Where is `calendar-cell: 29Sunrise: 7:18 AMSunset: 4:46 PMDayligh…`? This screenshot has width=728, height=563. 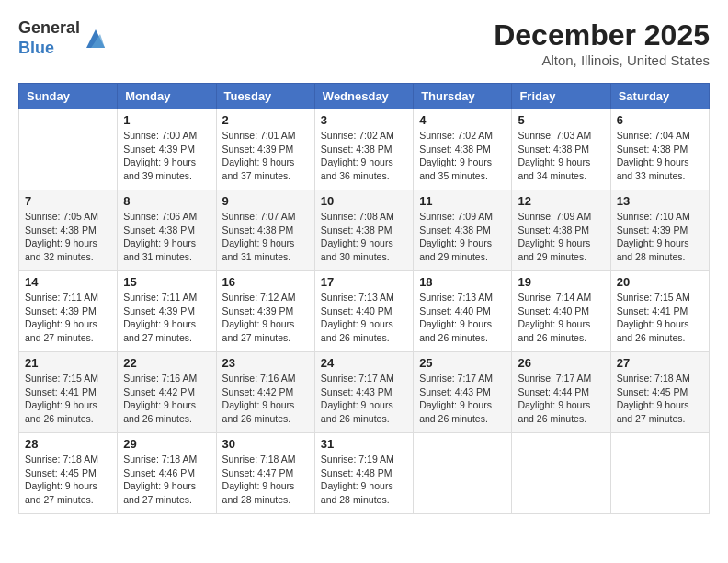
calendar-cell: 29Sunrise: 7:18 AMSunset: 4:46 PMDayligh… is located at coordinates (167, 474).